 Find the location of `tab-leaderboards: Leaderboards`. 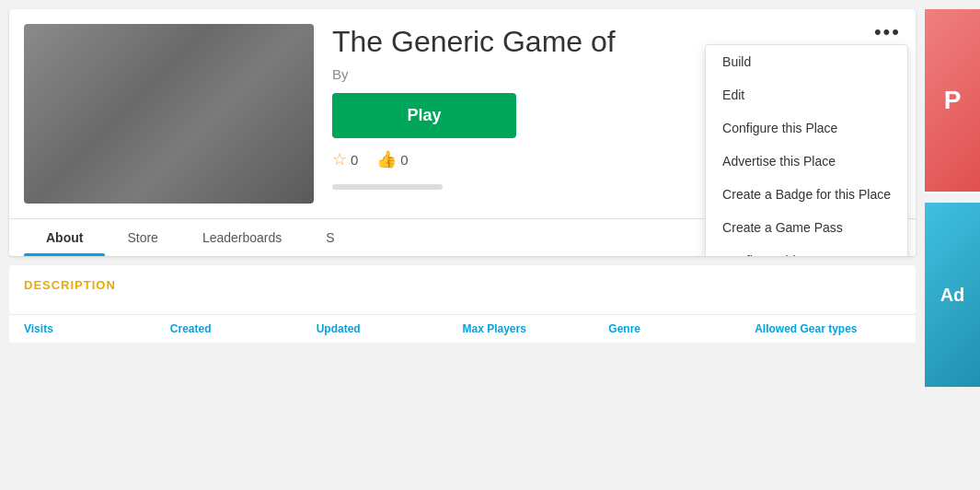

tab-leaderboards: Leaderboards is located at coordinates (242, 238).